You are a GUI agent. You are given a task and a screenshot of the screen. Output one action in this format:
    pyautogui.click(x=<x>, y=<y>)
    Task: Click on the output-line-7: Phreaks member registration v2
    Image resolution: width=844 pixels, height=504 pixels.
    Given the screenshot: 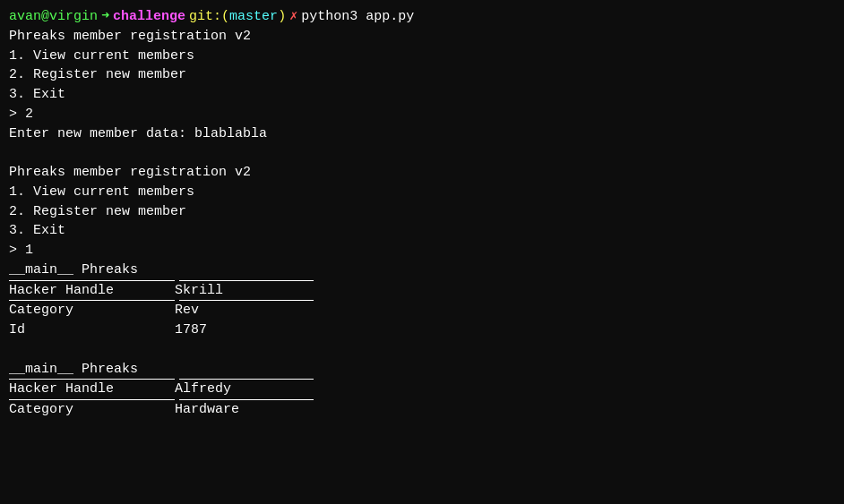 What is the action you would take?
    pyautogui.click(x=422, y=173)
    